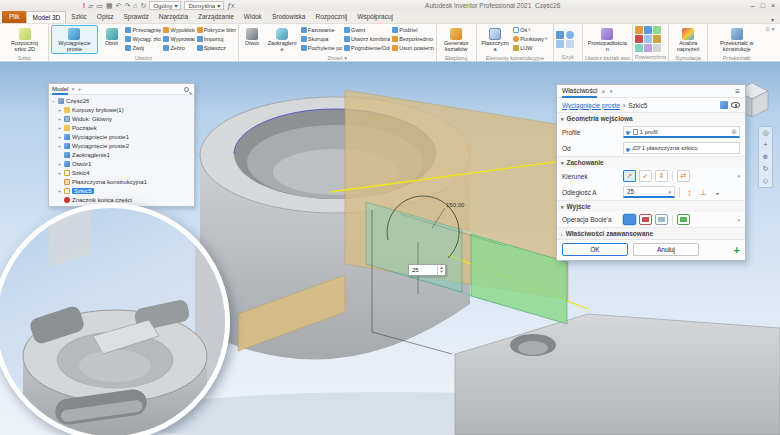  I want to click on tab-wspolpracuj: Współpracuj, so click(375, 17).